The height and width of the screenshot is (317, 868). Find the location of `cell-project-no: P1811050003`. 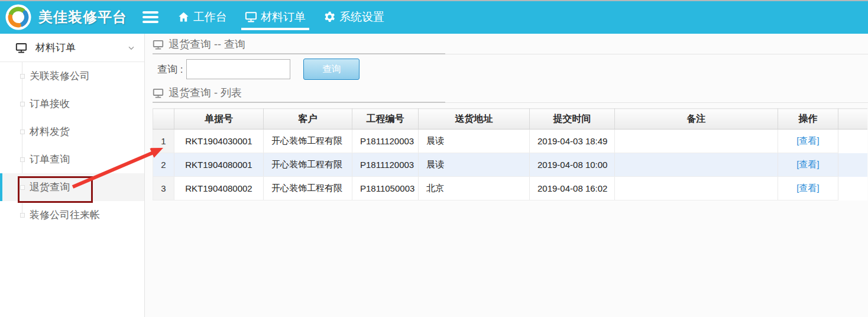

cell-project-no: P1811050003 is located at coordinates (386, 189).